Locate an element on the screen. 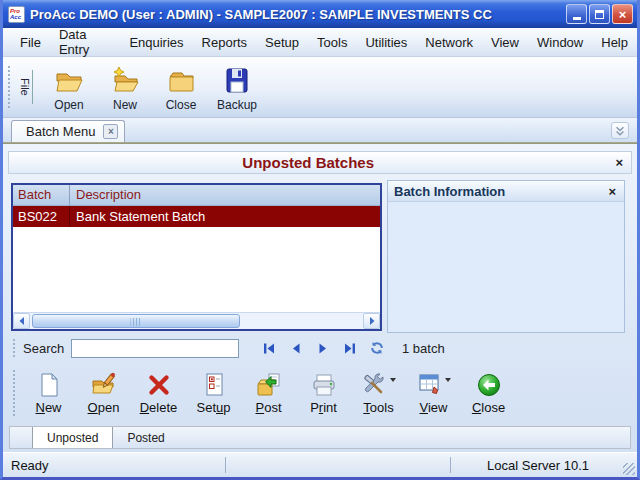 Image resolution: width=640 pixels, height=480 pixels. close-button: × is located at coordinates (622, 14).